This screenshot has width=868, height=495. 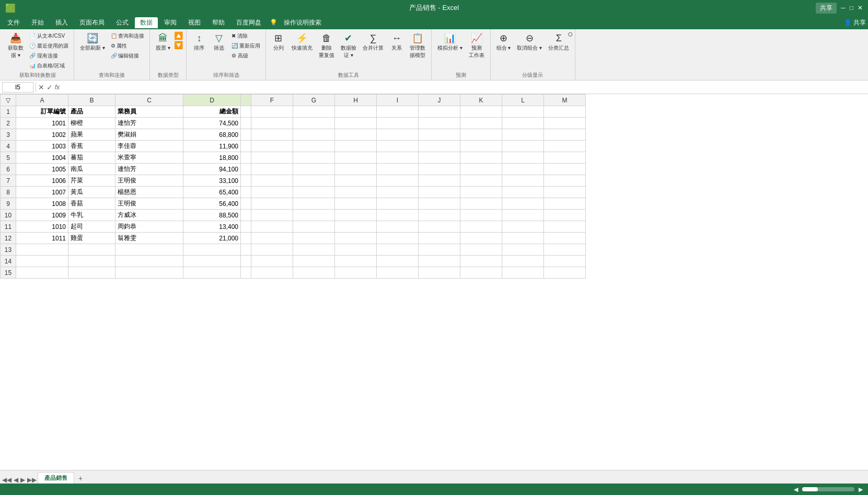 What do you see at coordinates (272, 238) in the screenshot?
I see `cell-F12` at bounding box center [272, 238].